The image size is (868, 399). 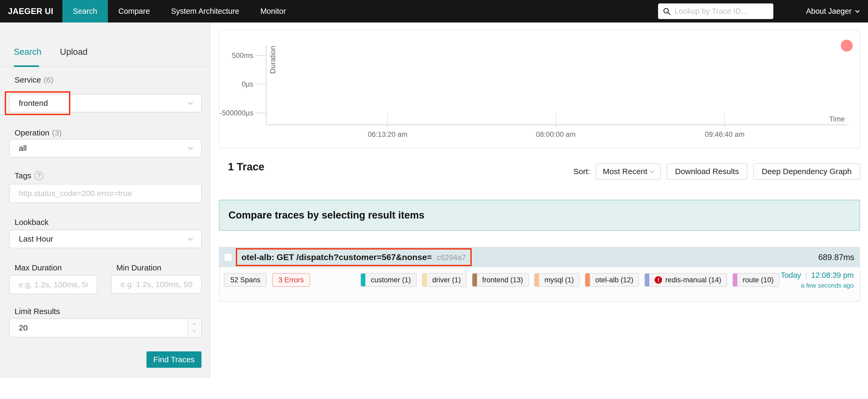 I want to click on y-tick-label: 500ms, so click(x=237, y=56).